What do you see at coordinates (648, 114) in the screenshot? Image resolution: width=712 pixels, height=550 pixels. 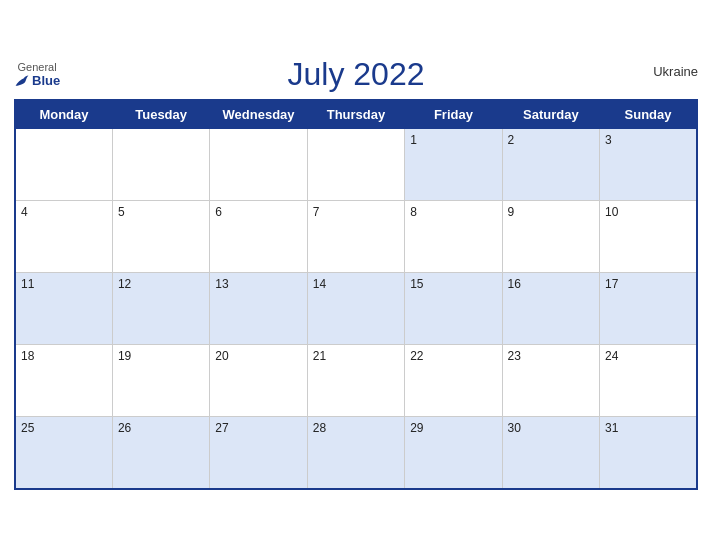 I see `header-sunday: Sunday` at bounding box center [648, 114].